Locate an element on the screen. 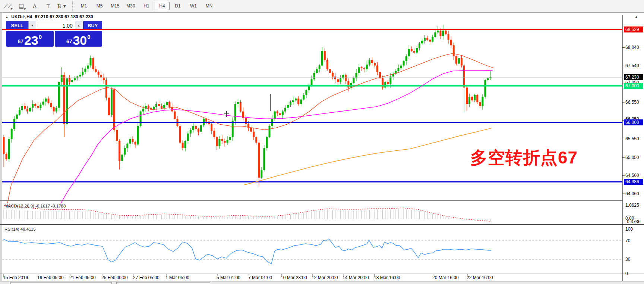 The image size is (644, 284). scroll-position-icon: ▲ is located at coordinates (637, 17).